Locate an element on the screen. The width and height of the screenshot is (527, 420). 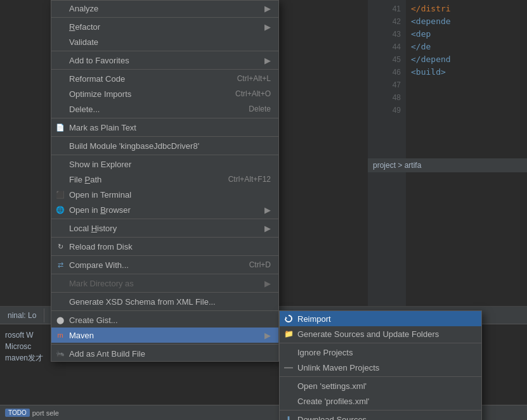
menu-maven: m Maven ▶ is located at coordinates (165, 335).